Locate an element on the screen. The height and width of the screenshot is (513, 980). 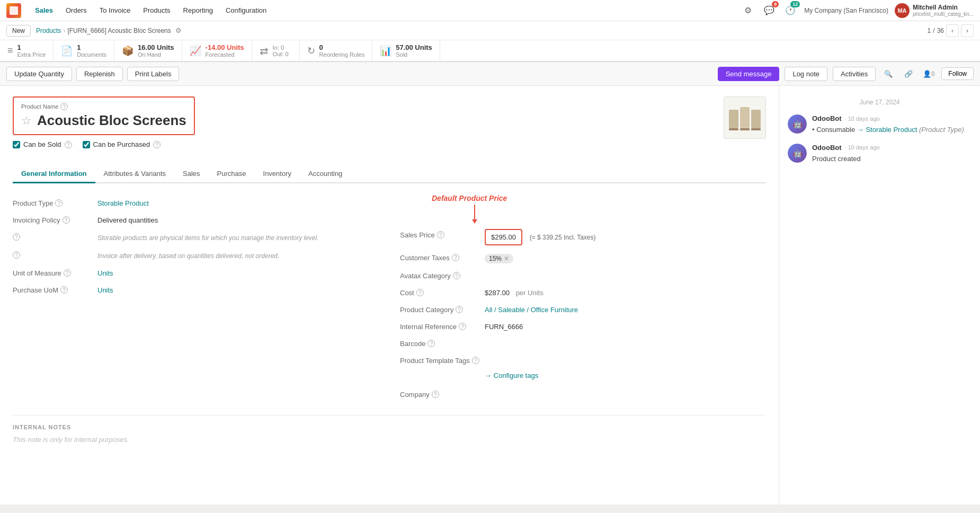
nav-orders: Orders is located at coordinates (76, 11).